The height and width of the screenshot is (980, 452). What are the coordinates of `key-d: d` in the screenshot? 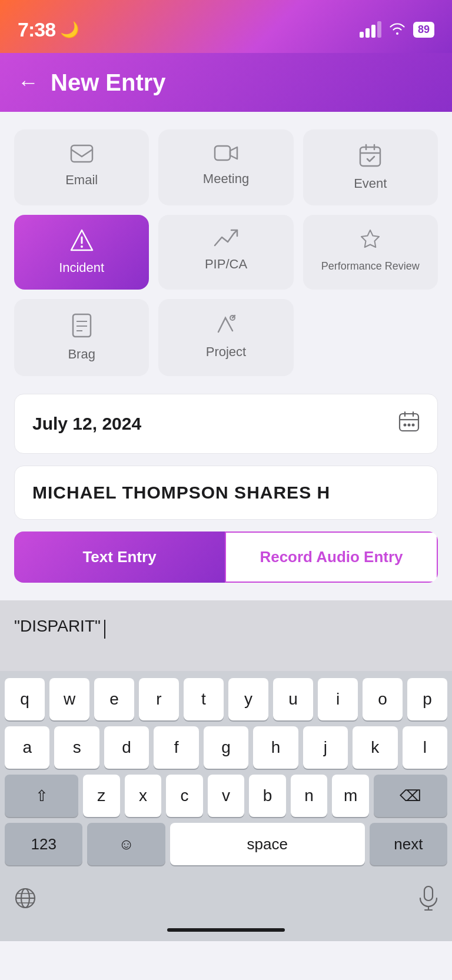 It's located at (127, 748).